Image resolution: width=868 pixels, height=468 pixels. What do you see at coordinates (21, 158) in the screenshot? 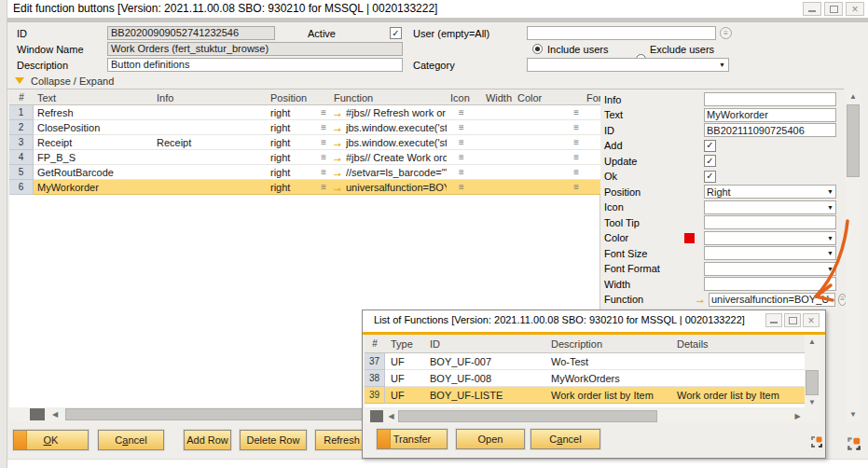
I see `row-number: 4` at bounding box center [21, 158].